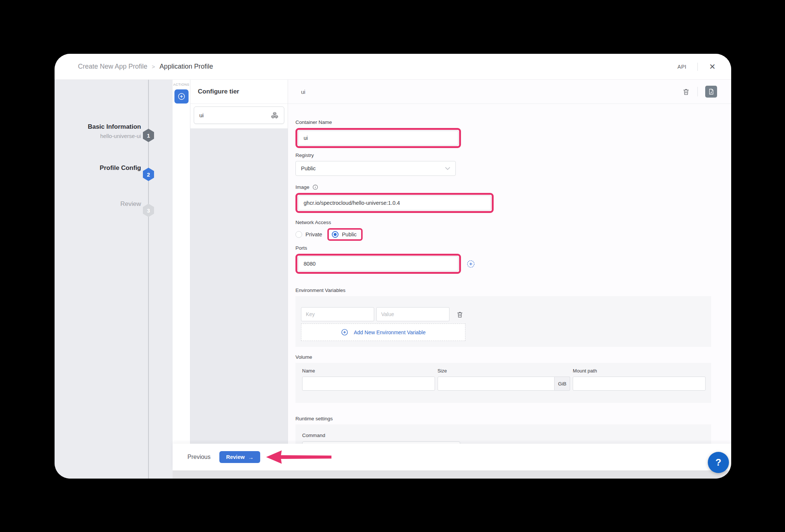 This screenshot has height=532, width=785. I want to click on volume-name-label: Name, so click(369, 371).